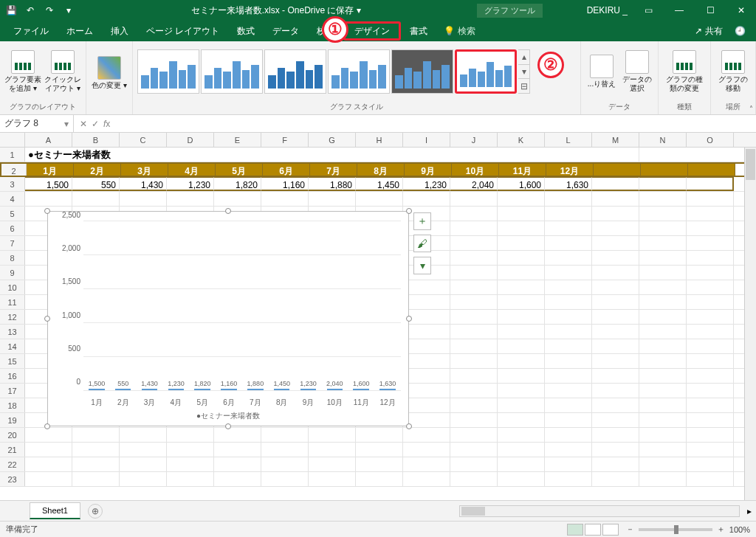  What do you see at coordinates (332, 140) in the screenshot?
I see `column-header: G` at bounding box center [332, 140].